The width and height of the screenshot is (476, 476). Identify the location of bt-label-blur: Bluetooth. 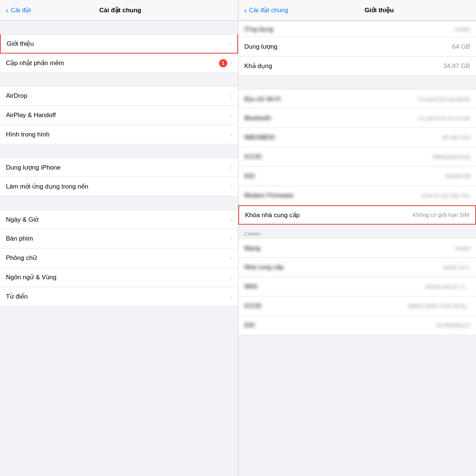
(258, 118).